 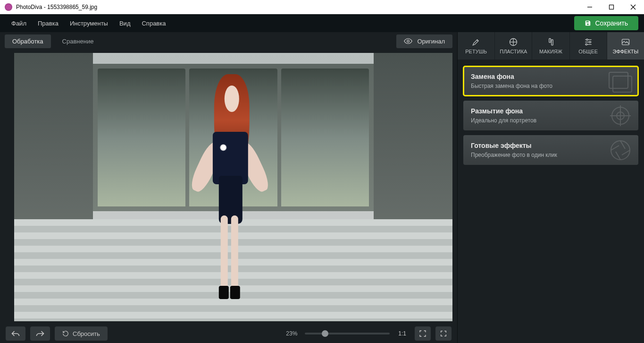 What do you see at coordinates (588, 51) in the screenshot?
I see `tooltab-general-label: ОБЩЕЕ` at bounding box center [588, 51].